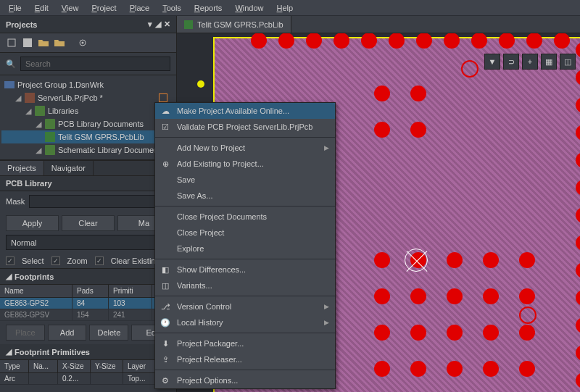  Describe the element at coordinates (44, 43) in the screenshot. I see `folder-icon` at that location.